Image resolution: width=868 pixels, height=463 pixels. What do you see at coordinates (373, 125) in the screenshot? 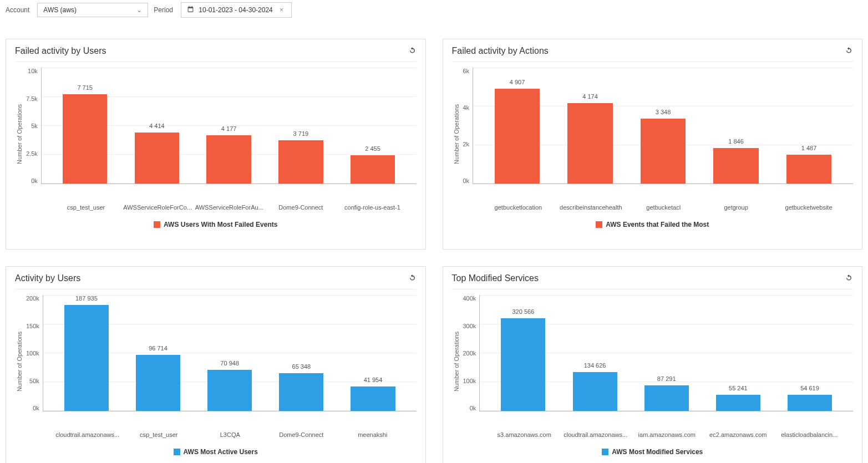
I see `bar-slot: 2 455` at bounding box center [373, 125].